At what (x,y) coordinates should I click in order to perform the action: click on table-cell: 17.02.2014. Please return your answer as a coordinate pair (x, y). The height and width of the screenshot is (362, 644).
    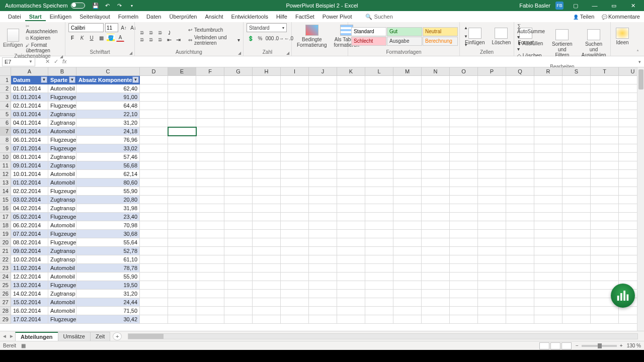
    Looking at the image, I should click on (30, 320).